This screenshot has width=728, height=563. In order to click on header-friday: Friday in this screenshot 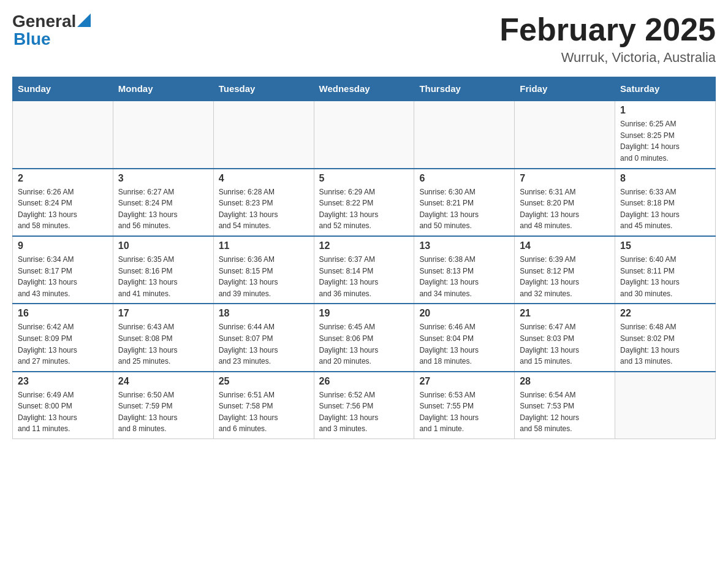, I will do `click(565, 90)`.